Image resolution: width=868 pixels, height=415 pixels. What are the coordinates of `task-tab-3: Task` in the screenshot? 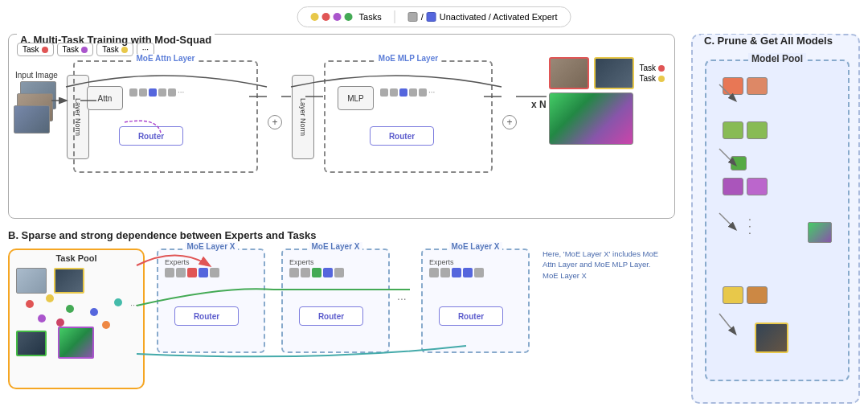 It's located at (115, 50).